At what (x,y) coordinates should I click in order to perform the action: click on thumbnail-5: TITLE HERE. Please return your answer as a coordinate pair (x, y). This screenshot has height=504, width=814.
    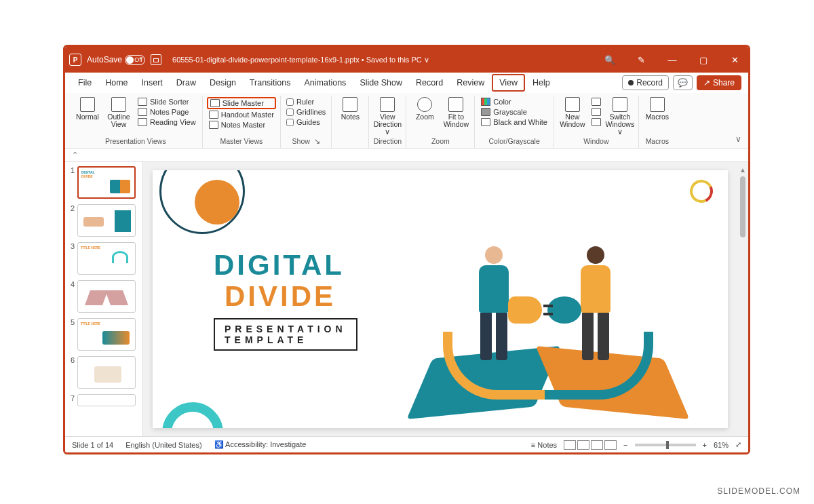
    Looking at the image, I should click on (106, 334).